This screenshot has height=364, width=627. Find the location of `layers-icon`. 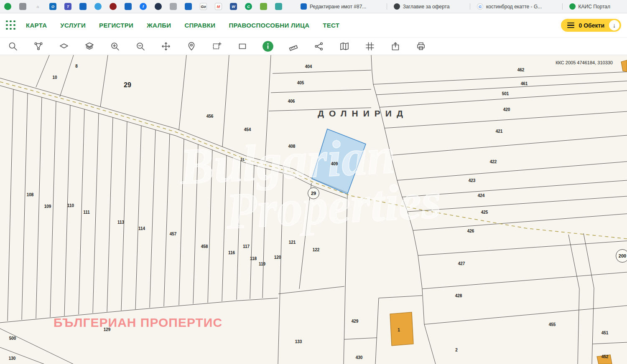

layers-icon is located at coordinates (89, 46).